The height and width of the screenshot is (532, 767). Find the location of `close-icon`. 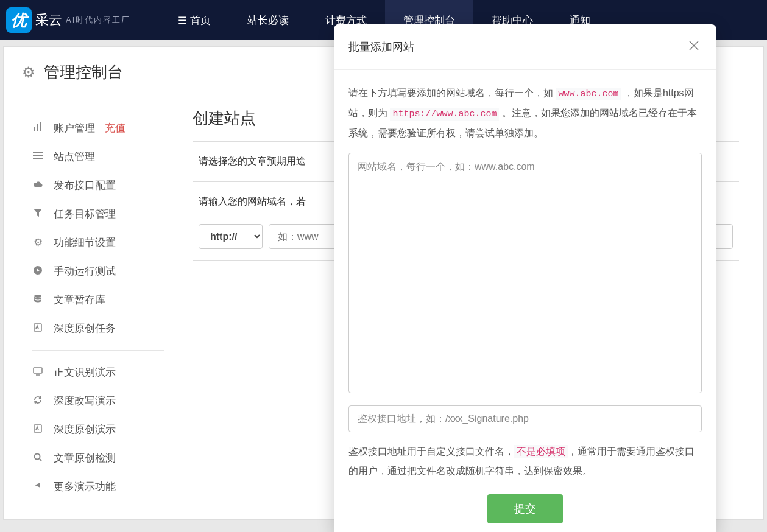

close-icon is located at coordinates (694, 46).